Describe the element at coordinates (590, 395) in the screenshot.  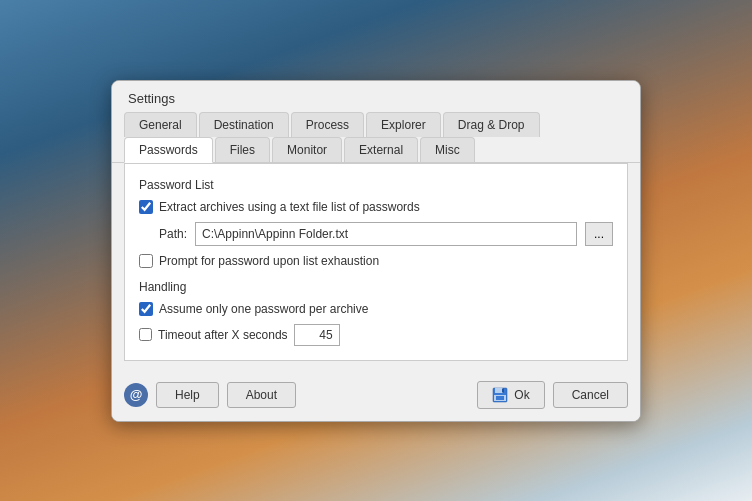
I see `cancel-button: Cancel` at that location.